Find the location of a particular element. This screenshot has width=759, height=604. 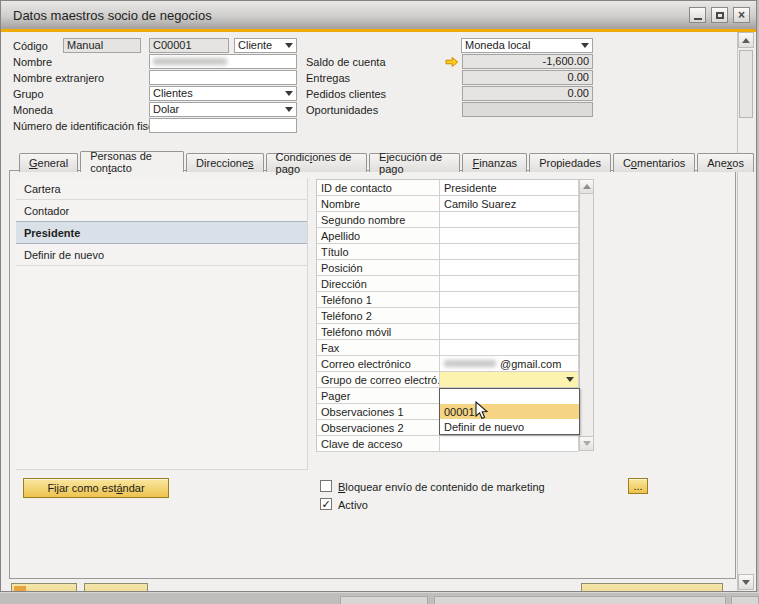

moneda-select: Dolar is located at coordinates (223, 110).